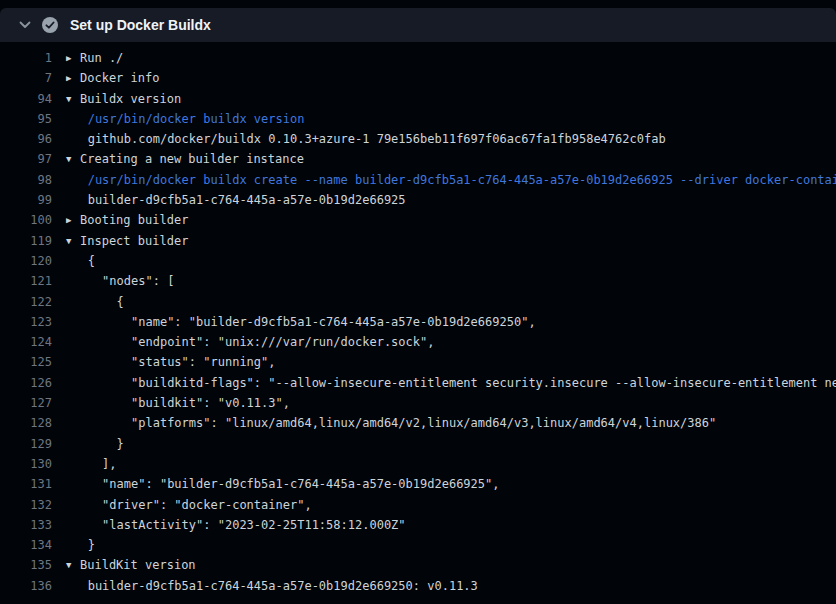 This screenshot has height=604, width=836. I want to click on log-line: 134 }, so click(418, 545).